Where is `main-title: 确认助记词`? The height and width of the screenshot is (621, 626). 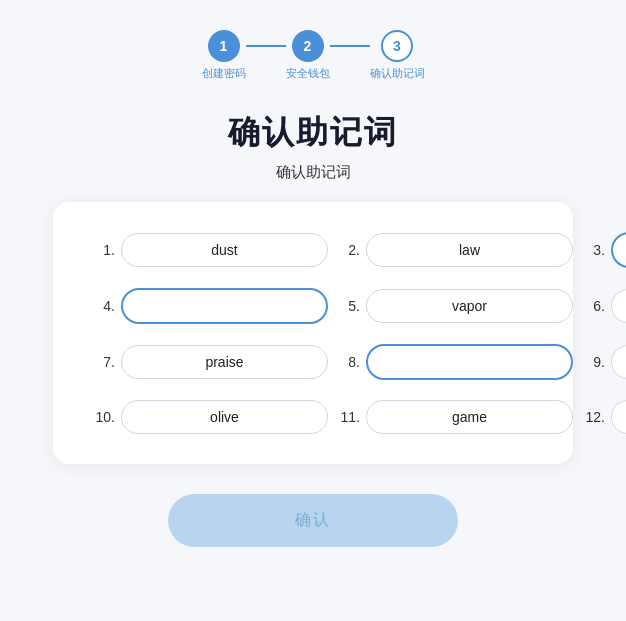 main-title: 确认助记词 is located at coordinates (313, 133).